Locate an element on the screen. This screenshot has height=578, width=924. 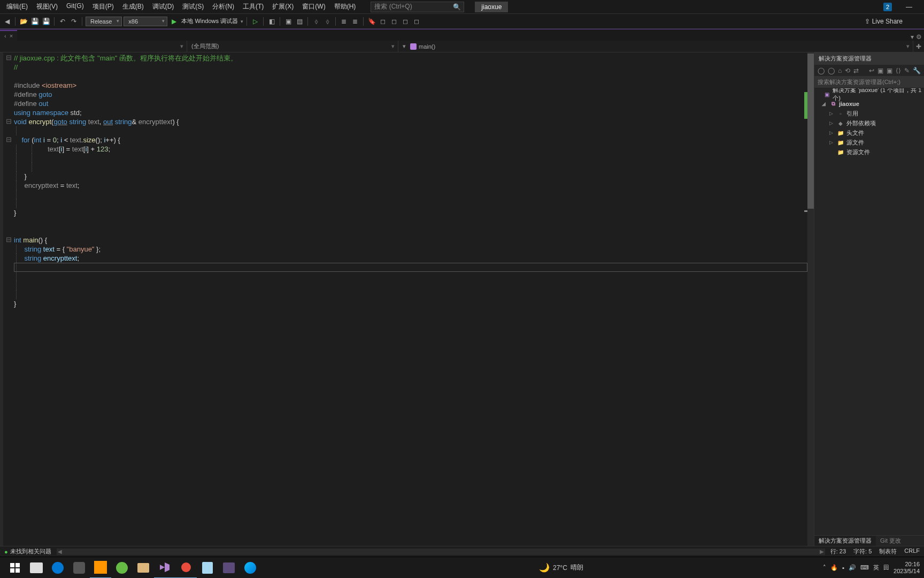
taskbar-app-record is located at coordinates (186, 568).